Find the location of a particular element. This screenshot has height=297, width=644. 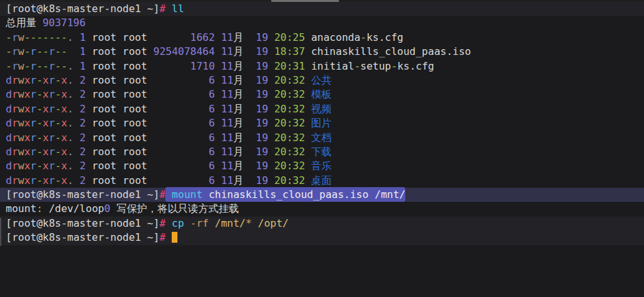

dir-row-templates: drwxr-xr-x. 2 root root 6 11月 19 20:32 模… is located at coordinates (322, 95).